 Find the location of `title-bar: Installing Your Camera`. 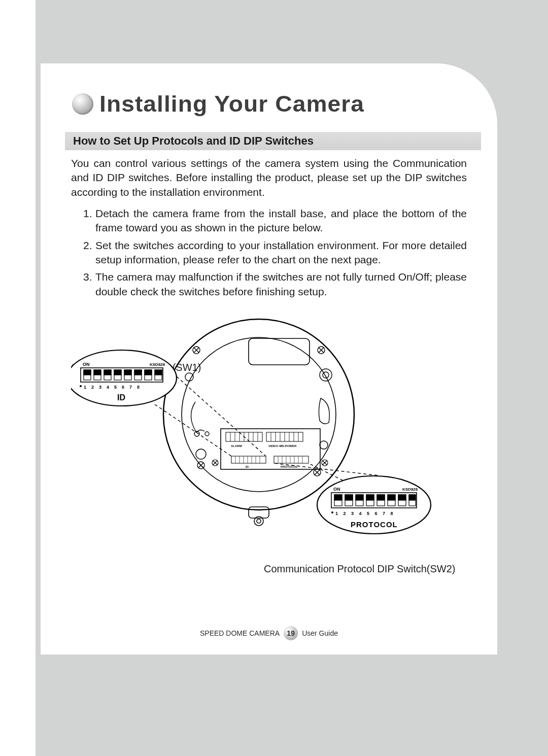

title-bar: Installing Your Camera is located at coordinates (269, 90).